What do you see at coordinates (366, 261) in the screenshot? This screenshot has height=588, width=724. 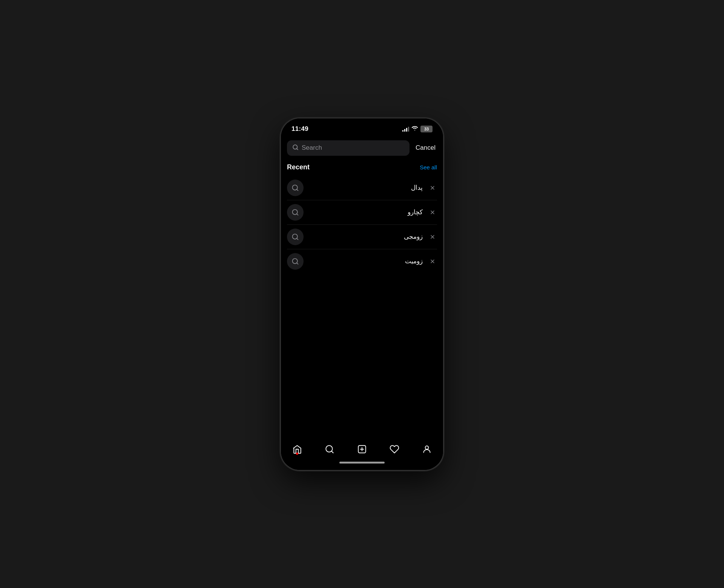 I see `recent-item-text-4: زومیت` at bounding box center [366, 261].